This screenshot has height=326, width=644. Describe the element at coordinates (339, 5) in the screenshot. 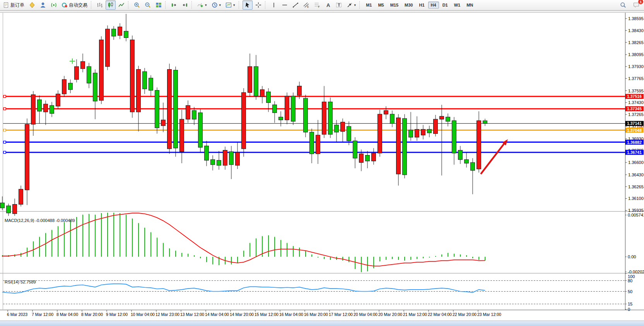

I see `text-label-button: T` at that location.